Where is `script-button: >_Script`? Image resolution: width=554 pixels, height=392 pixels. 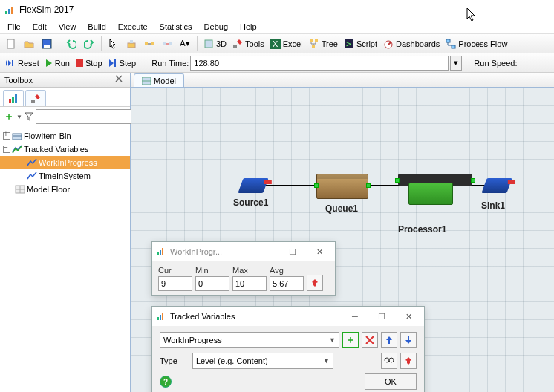
script-button: >_Script is located at coordinates (361, 44).